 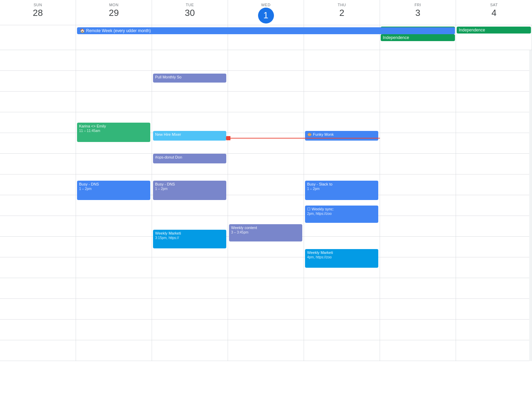 What do you see at coordinates (38, 37) in the screenshot?
I see `allday-sun` at bounding box center [38, 37].